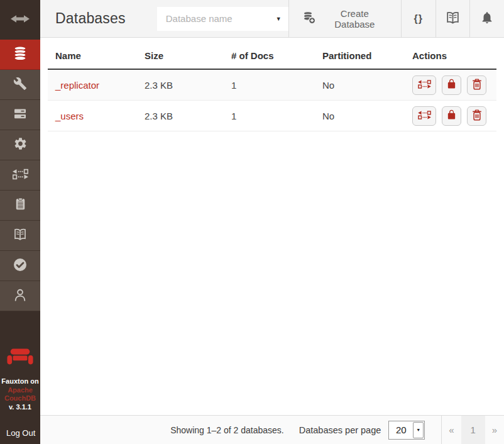 This screenshot has width=504, height=444. Describe the element at coordinates (473, 430) in the screenshot. I see `pagination-page-1: 1` at that location.